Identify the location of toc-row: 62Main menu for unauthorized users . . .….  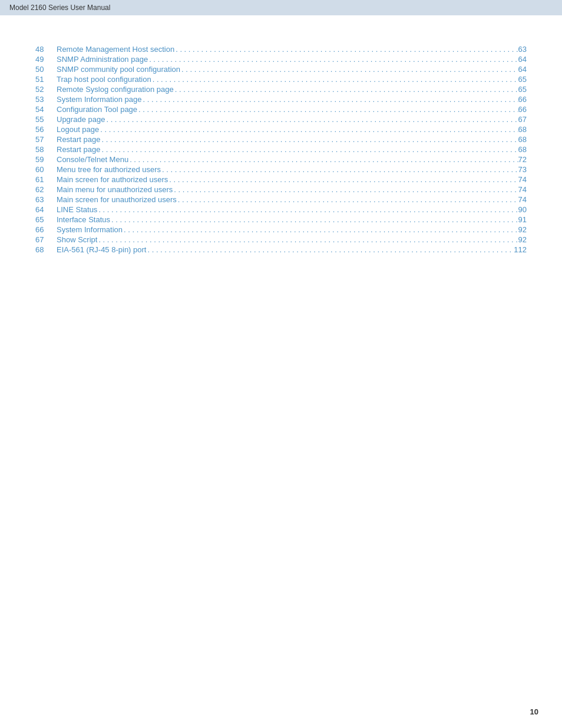
(281, 190).